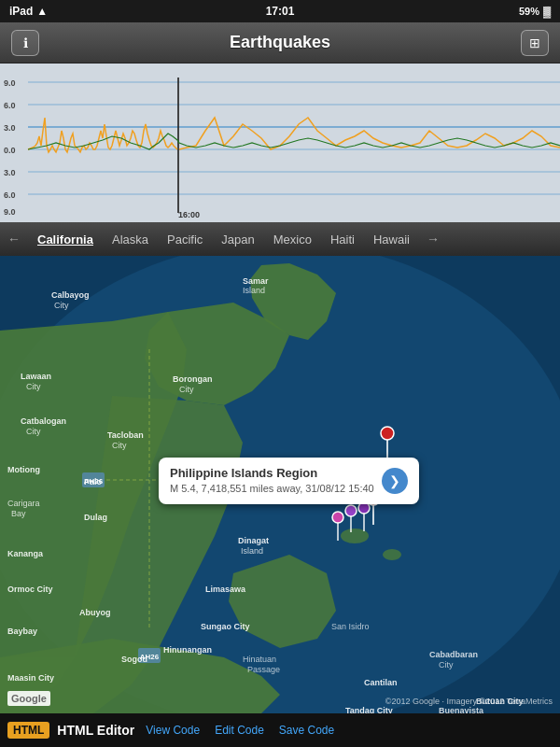 The width and height of the screenshot is (560, 747). I want to click on svg-text: Catbalogan, so click(43, 421).